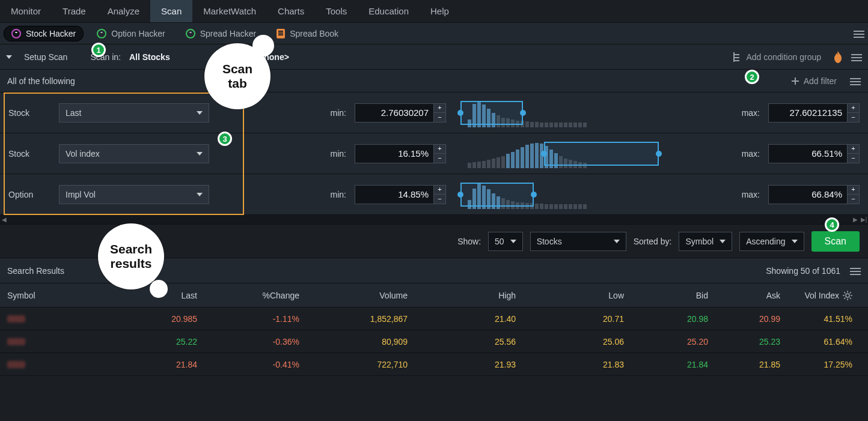  Describe the element at coordinates (124, 11) in the screenshot. I see `menu-analyze: Analyze` at that location.